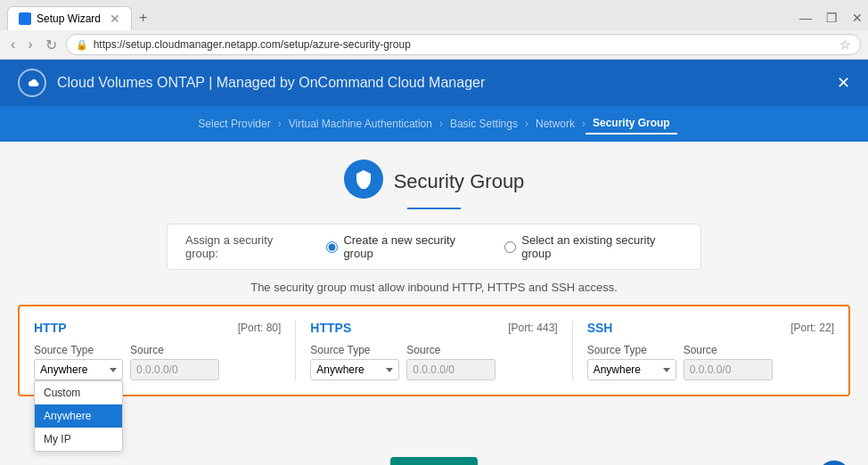 The height and width of the screenshot is (465, 868). I want to click on browser-chrome: Setup Wizard ✕ + — ❐ ✕ ‹ › ↻ 🔒 https://s…, so click(434, 30).